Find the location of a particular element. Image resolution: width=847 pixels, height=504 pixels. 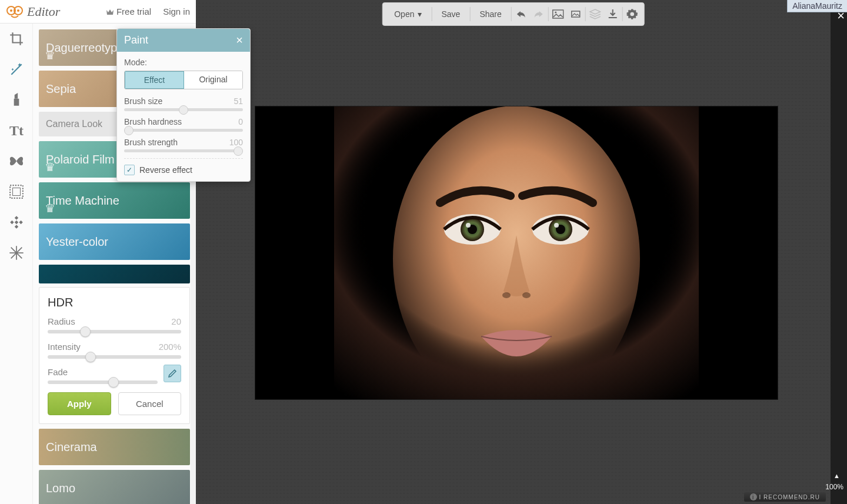

app-logo: Editor is located at coordinates (33, 12).